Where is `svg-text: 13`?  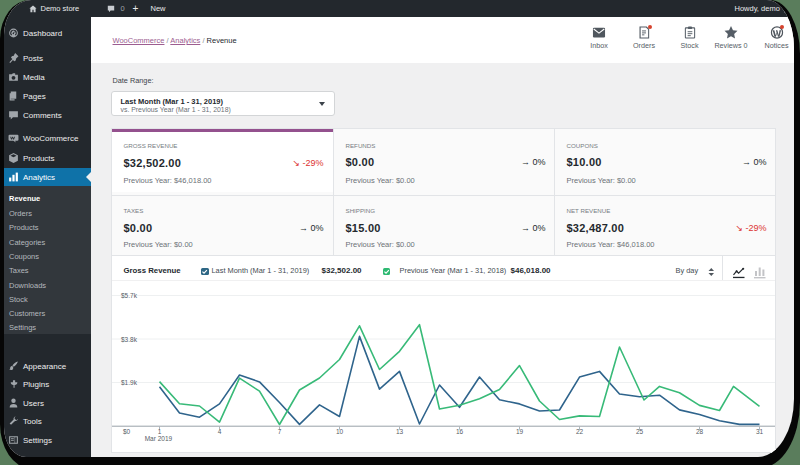
svg-text: 13 is located at coordinates (399, 432).